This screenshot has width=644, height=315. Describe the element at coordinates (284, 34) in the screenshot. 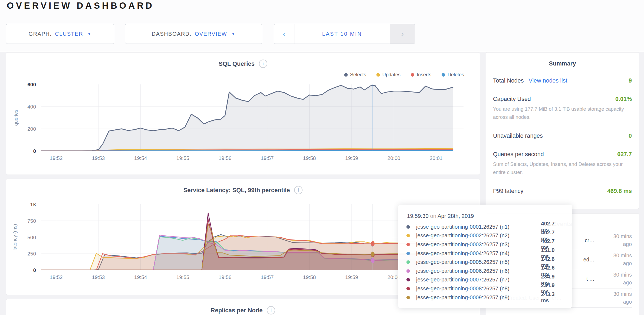

I see `time-prev-button: ‹` at that location.